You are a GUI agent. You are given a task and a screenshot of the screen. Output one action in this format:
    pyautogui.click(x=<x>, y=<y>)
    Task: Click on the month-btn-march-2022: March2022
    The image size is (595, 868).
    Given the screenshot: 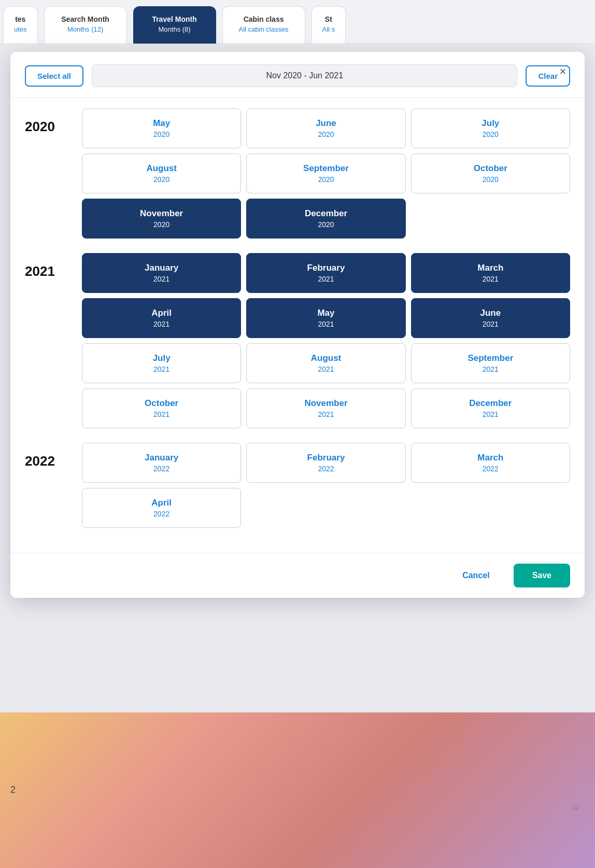 What is the action you would take?
    pyautogui.click(x=490, y=463)
    